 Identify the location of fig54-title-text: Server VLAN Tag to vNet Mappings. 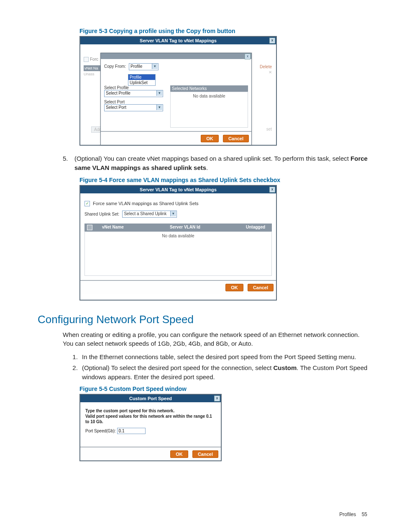
(178, 190).